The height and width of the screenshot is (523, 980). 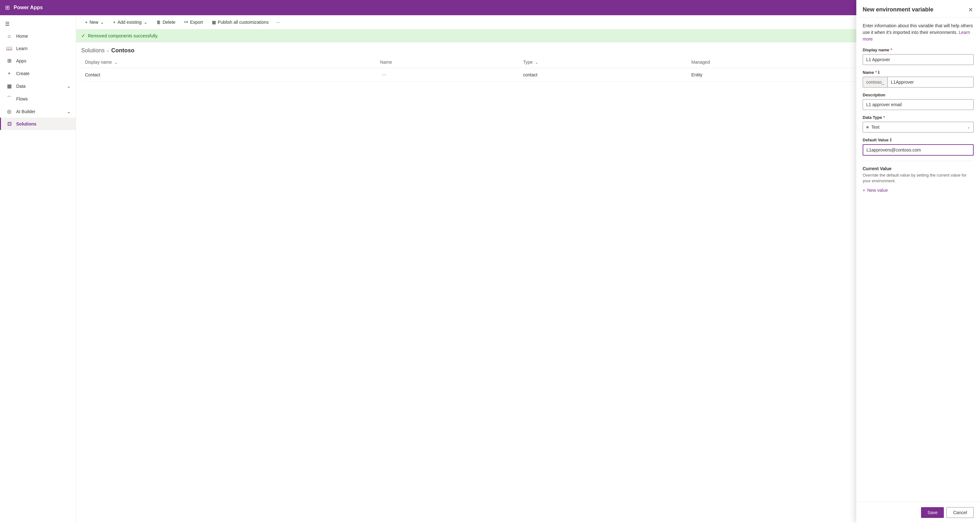 I want to click on more-icon: ···, so click(x=278, y=22).